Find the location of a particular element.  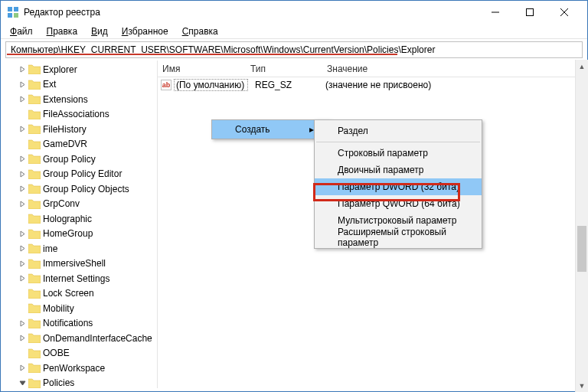

menu-edit: Правка is located at coordinates (63, 31).